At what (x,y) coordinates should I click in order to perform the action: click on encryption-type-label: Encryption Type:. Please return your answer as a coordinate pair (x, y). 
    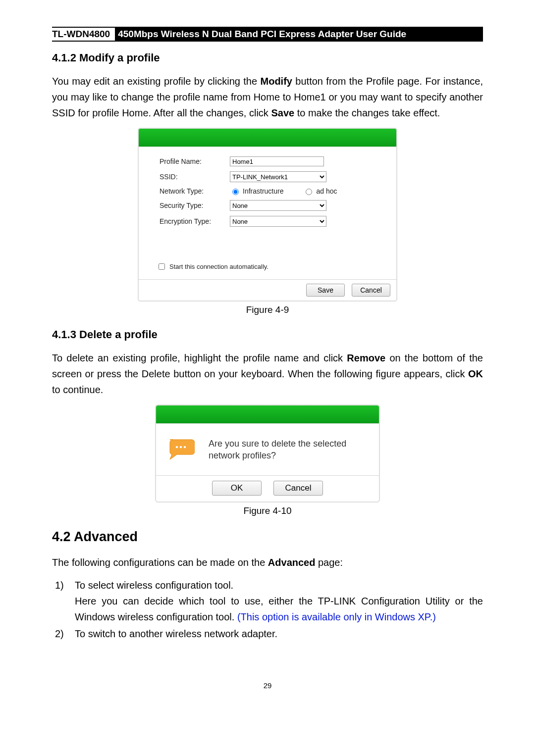
    Looking at the image, I should click on (192, 221).